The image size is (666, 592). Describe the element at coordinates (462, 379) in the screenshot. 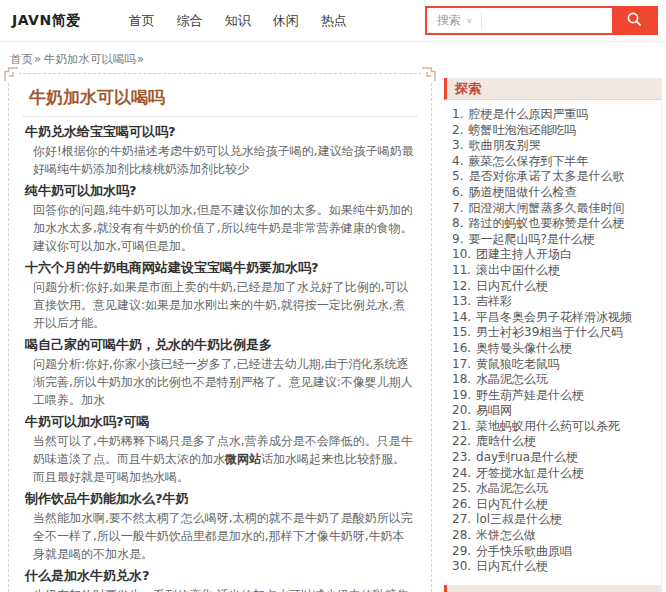

I see `list-item-number: 18.` at that location.